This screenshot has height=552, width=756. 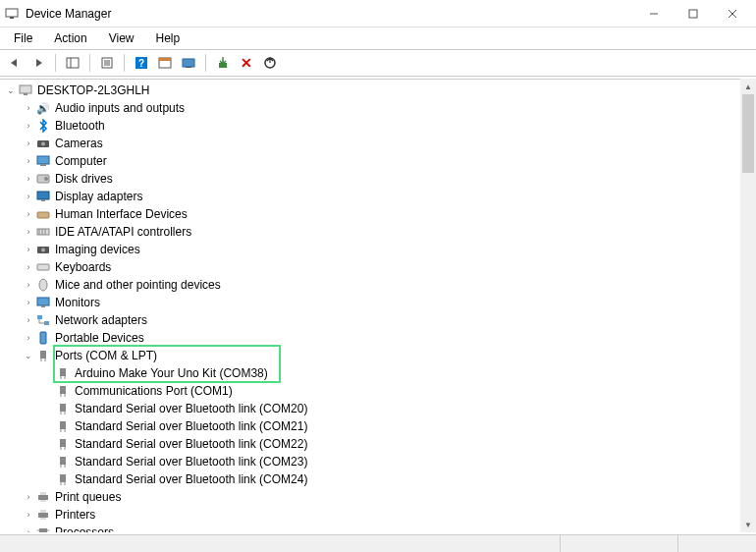 I want to click on category-label: IDE ATA/ATAPI controllers, so click(x=124, y=232).